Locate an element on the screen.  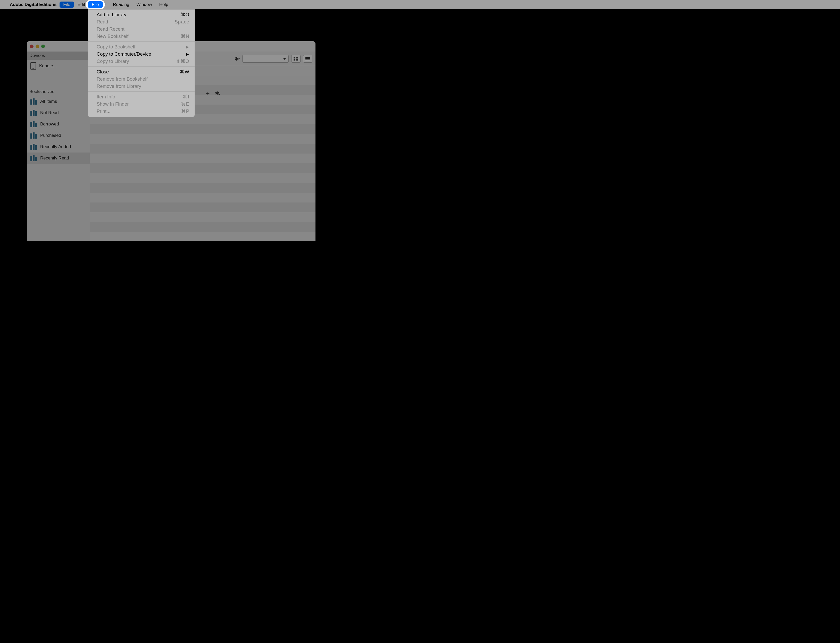
list-view-button is located at coordinates (308, 59).